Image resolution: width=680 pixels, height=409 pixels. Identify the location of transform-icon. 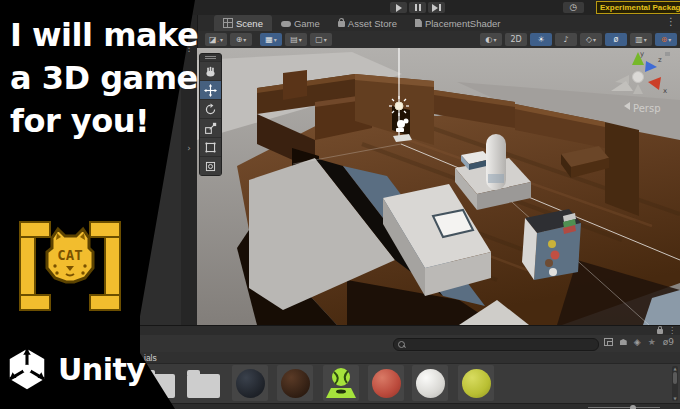
(210, 166).